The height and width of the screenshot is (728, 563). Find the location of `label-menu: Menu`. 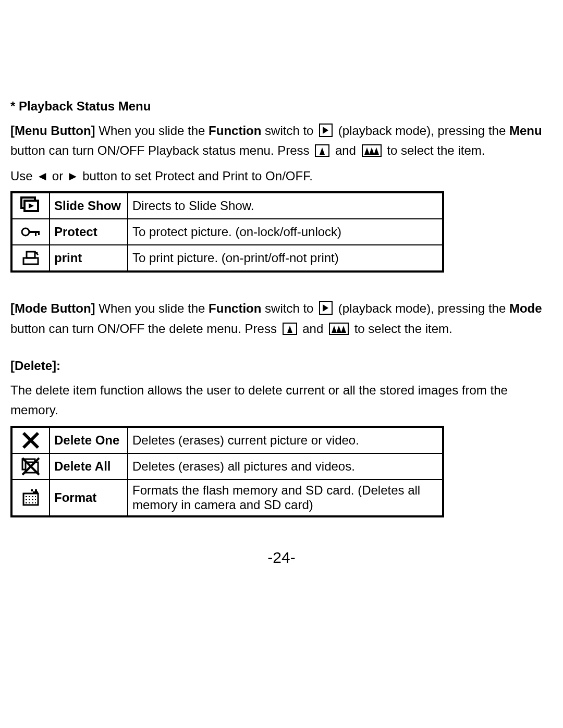

label-menu: Menu is located at coordinates (525, 130).